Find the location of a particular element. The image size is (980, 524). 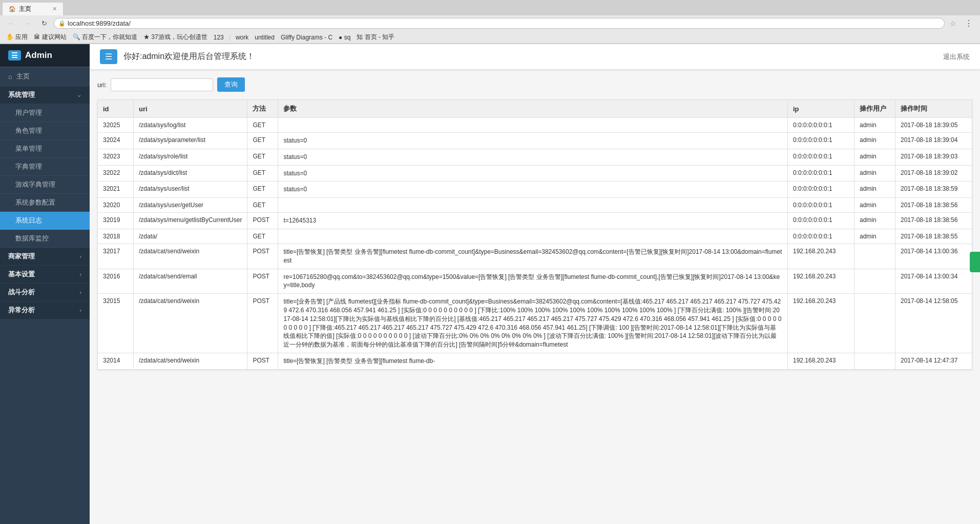

logout-button: 退出系统 is located at coordinates (956, 57).